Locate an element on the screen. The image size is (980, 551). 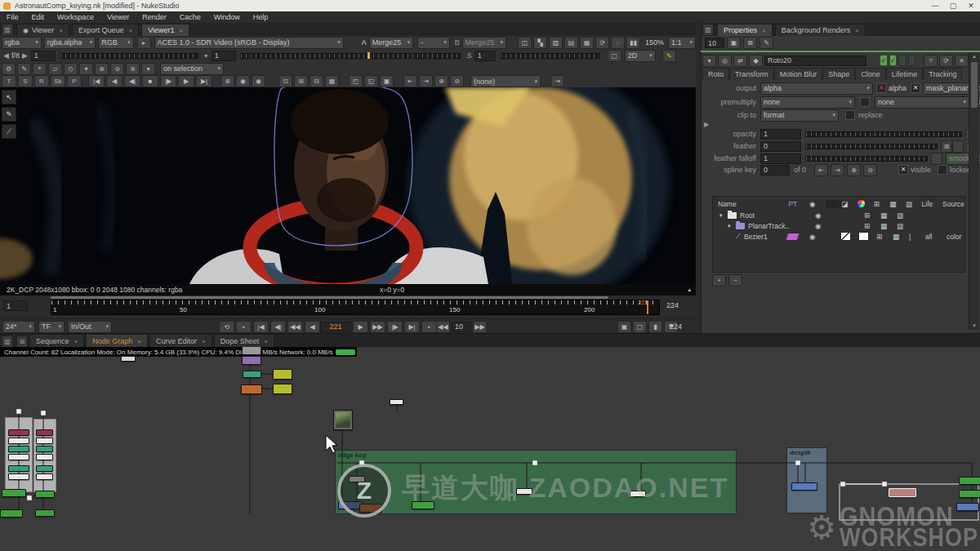
stamp-icon: ◰ is located at coordinates (356, 82).